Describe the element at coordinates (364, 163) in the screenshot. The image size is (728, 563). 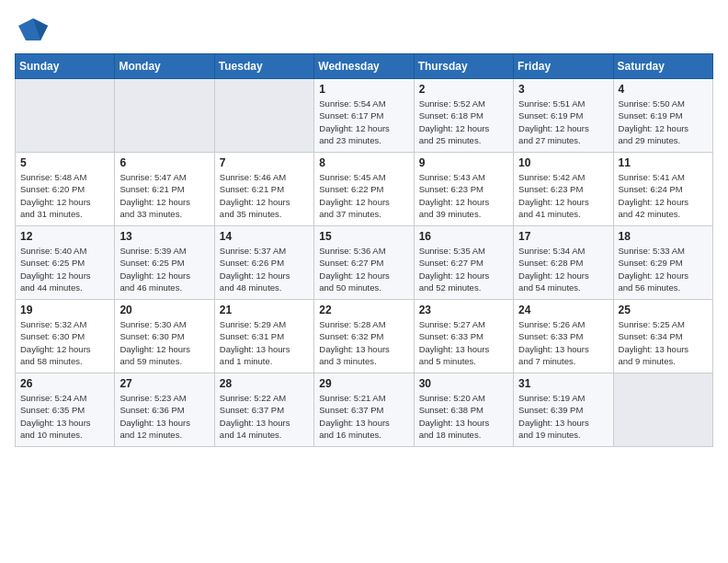
I see `day-number: 8` at that location.